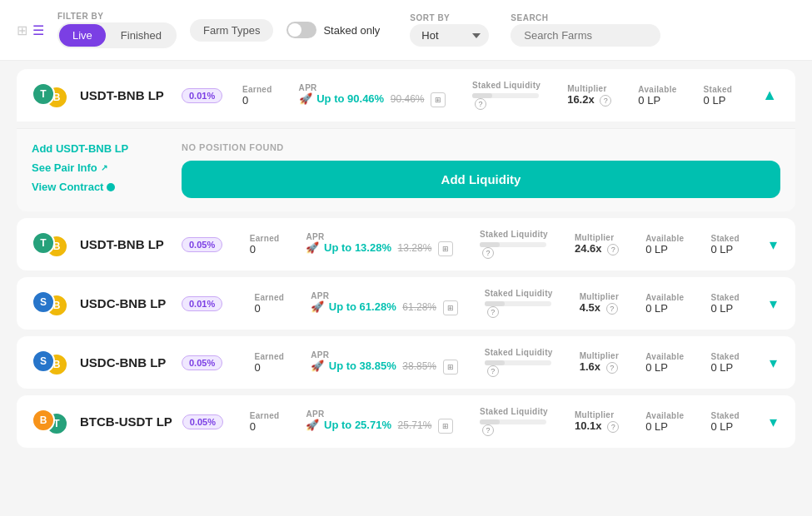  What do you see at coordinates (406, 363) in the screenshot?
I see `farm-row-main: S B USDC-BNB LP 0.05% Earned 0 APR 🚀 Up …` at bounding box center [406, 363].